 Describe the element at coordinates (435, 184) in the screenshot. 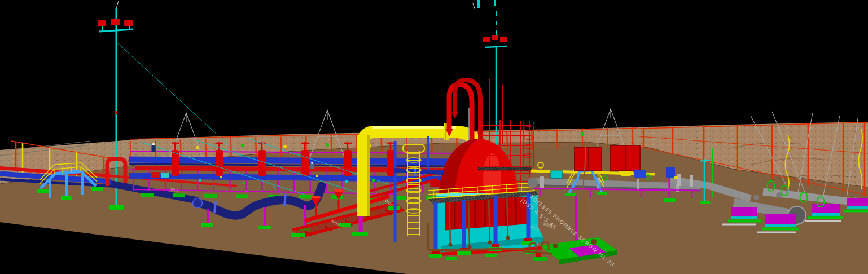

I see `vessel-nozzle` at that location.